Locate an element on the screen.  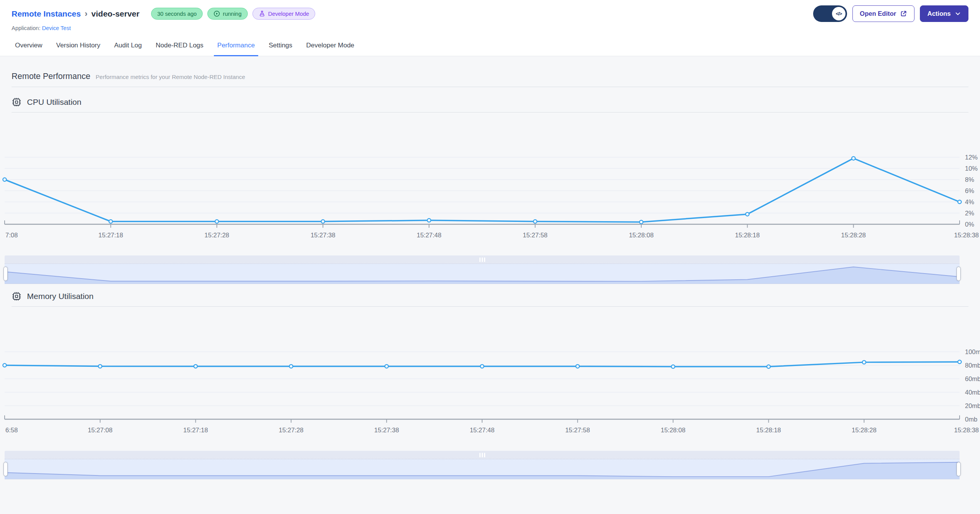
svg-text: 15:27:08 is located at coordinates (100, 430).